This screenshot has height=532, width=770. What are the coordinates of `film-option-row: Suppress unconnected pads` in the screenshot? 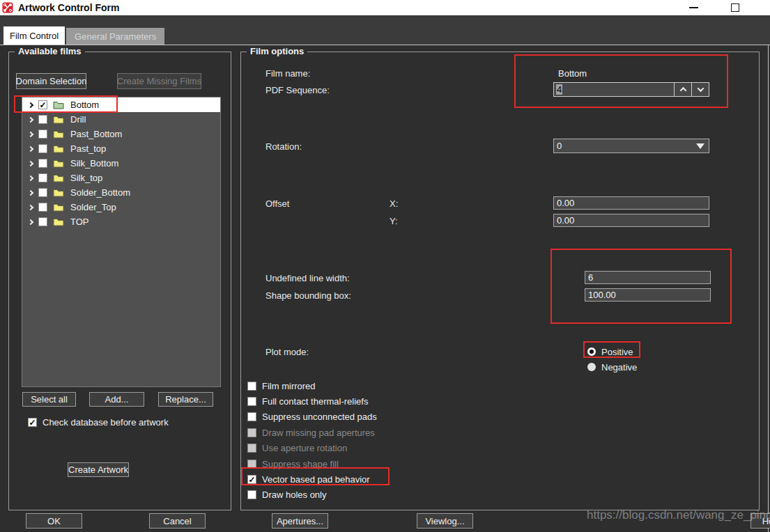 It's located at (312, 417).